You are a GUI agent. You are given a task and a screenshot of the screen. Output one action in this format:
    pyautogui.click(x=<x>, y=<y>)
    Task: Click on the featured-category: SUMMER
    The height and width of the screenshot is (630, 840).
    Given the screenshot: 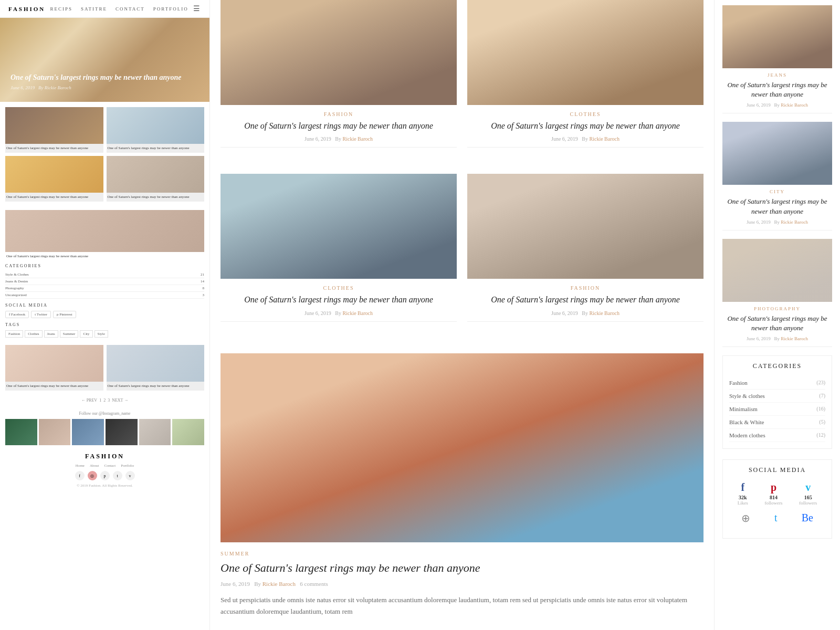 What is the action you would take?
    pyautogui.click(x=462, y=553)
    